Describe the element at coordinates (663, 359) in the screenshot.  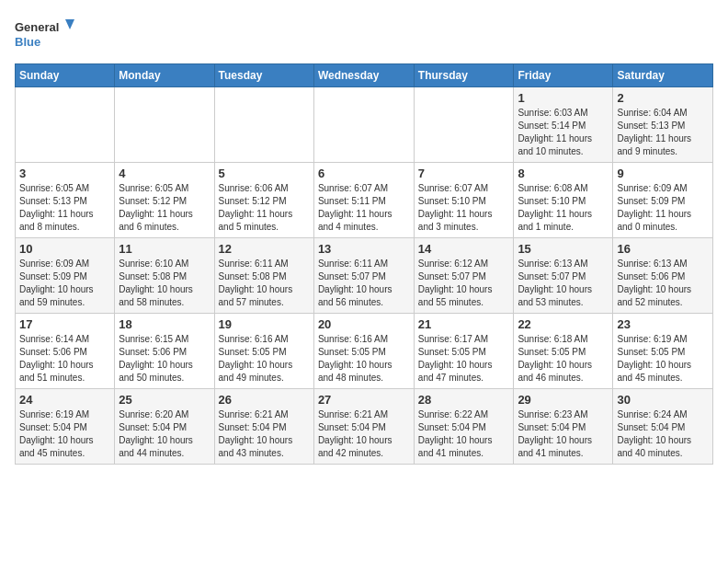
I see `day-info: Sunrise: 6:19 AM Sunset: 5:05 PM Dayligh…` at that location.